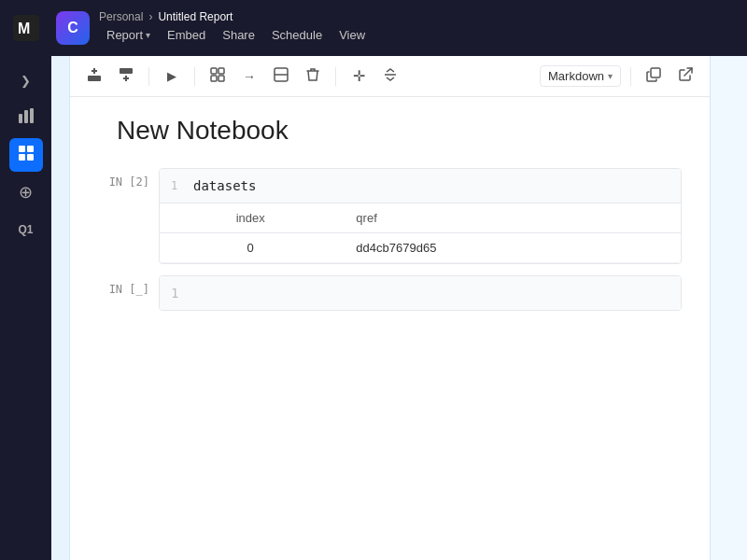  I want to click on cell-type-dropdown: Markdown ▾, so click(581, 77).